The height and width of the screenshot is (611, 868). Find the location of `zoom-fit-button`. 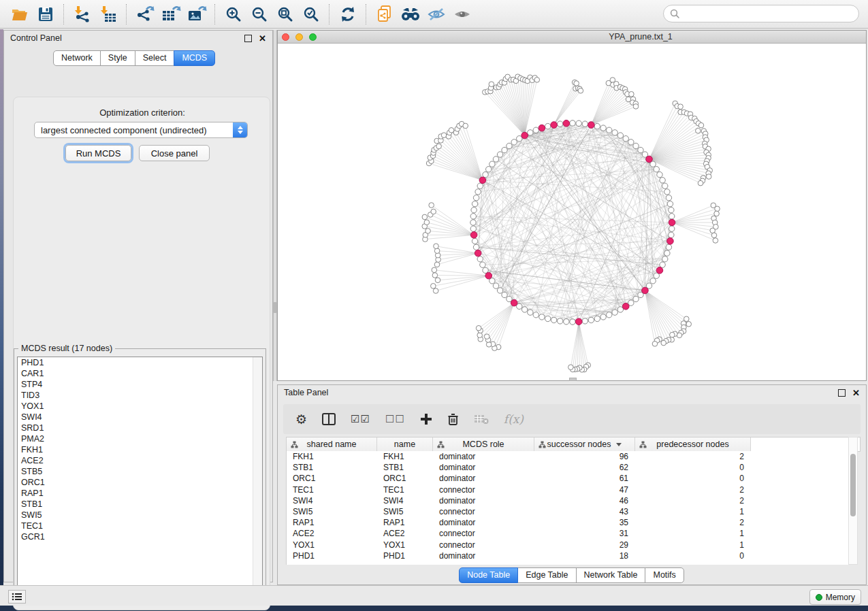

zoom-fit-button is located at coordinates (285, 14).